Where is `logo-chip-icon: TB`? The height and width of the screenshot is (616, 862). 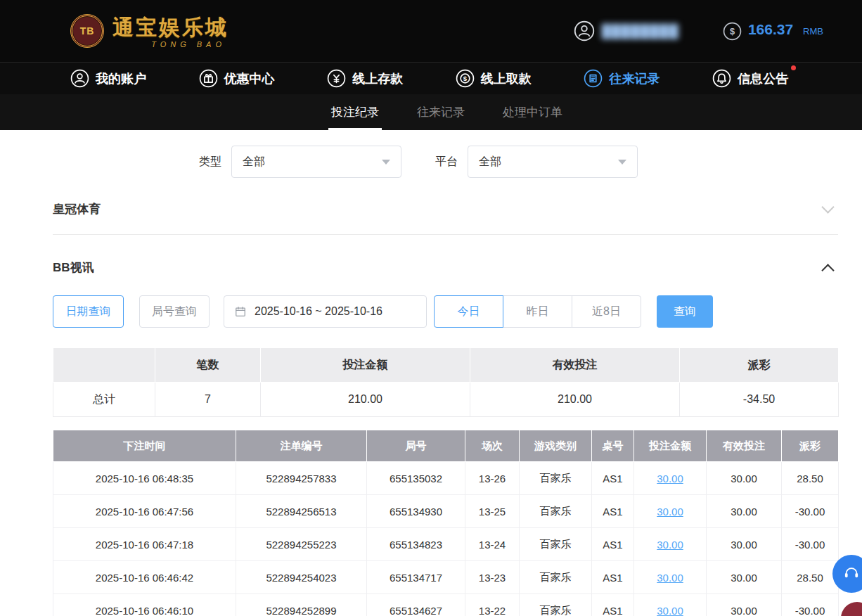
logo-chip-icon: TB is located at coordinates (87, 31).